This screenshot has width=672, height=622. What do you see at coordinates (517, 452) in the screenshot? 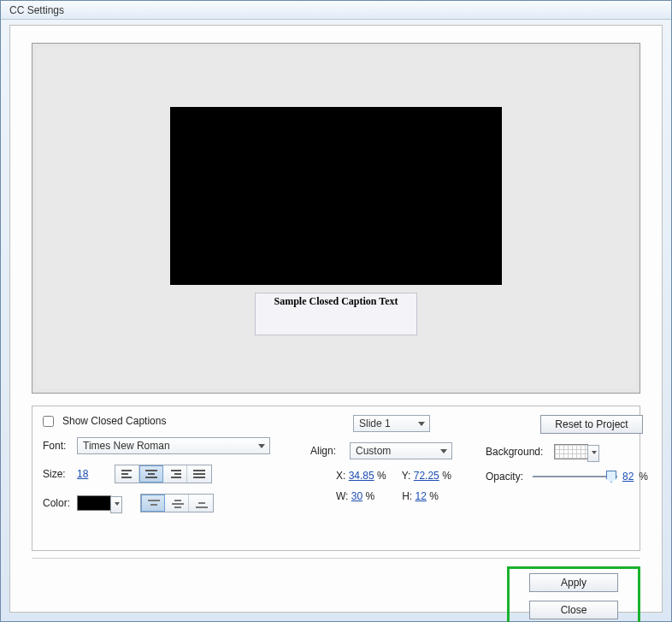
I see `background-label: Background:` at bounding box center [517, 452].